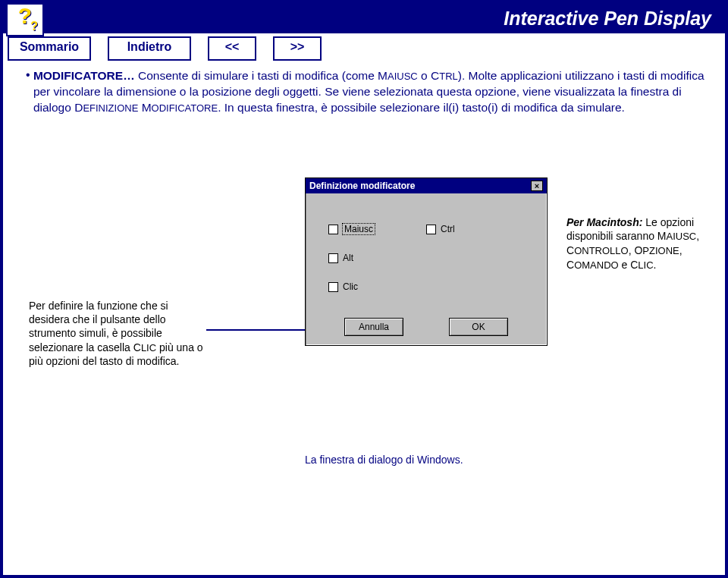  I want to click on checkbox-label-maiusc: Maiusc, so click(359, 229).